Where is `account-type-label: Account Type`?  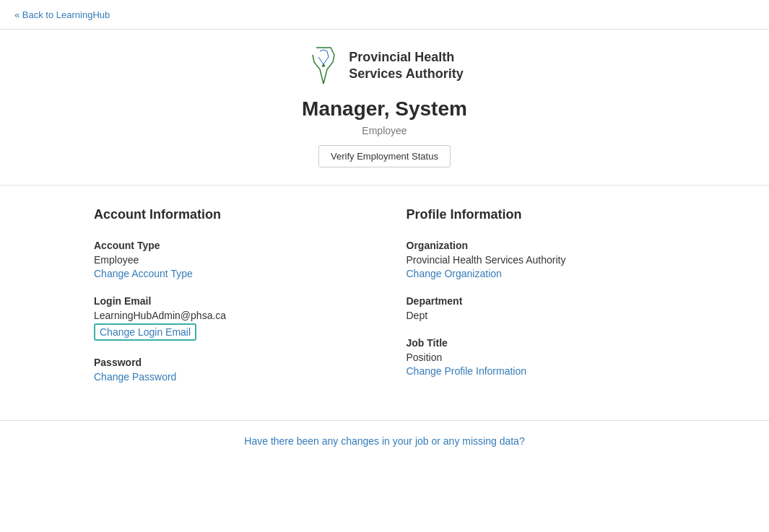 account-type-label: Account Type is located at coordinates (228, 245).